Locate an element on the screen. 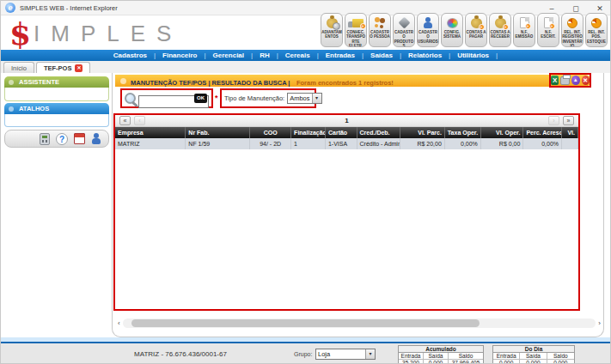 Image resolution: width=611 pixels, height=364 pixels. search-ok-button: OK is located at coordinates (201, 98).